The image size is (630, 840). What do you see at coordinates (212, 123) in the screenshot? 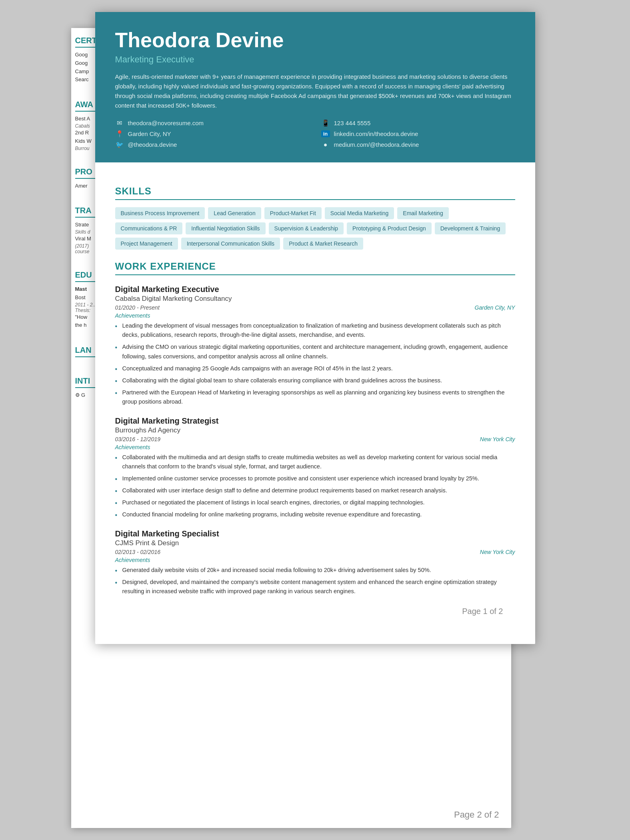
I see `contact-email: ✉ theodora@novoresume.com` at bounding box center [212, 123].